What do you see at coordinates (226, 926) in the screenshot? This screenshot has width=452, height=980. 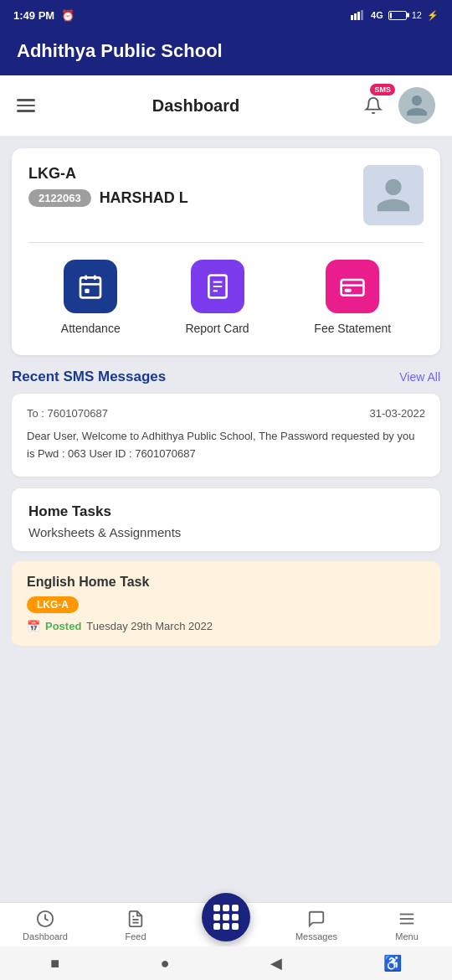 I see `nav-home-center` at bounding box center [226, 926].